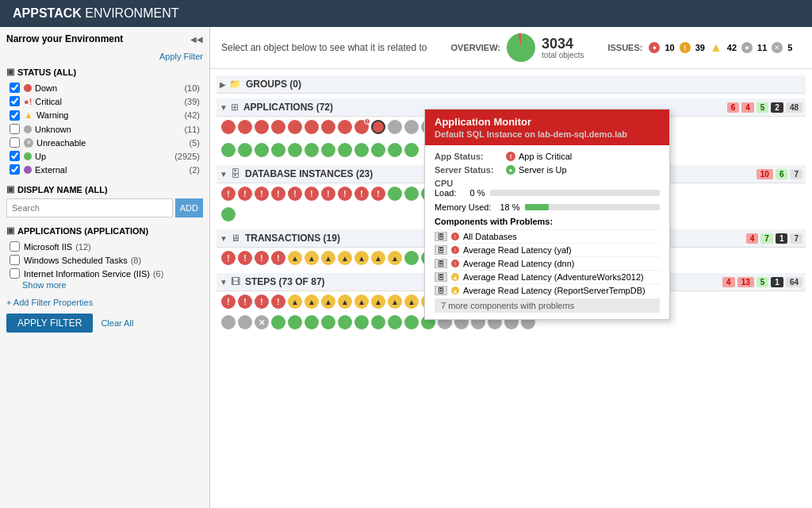  Describe the element at coordinates (14, 273) in the screenshot. I see `app-checkbox-iis2` at that location.